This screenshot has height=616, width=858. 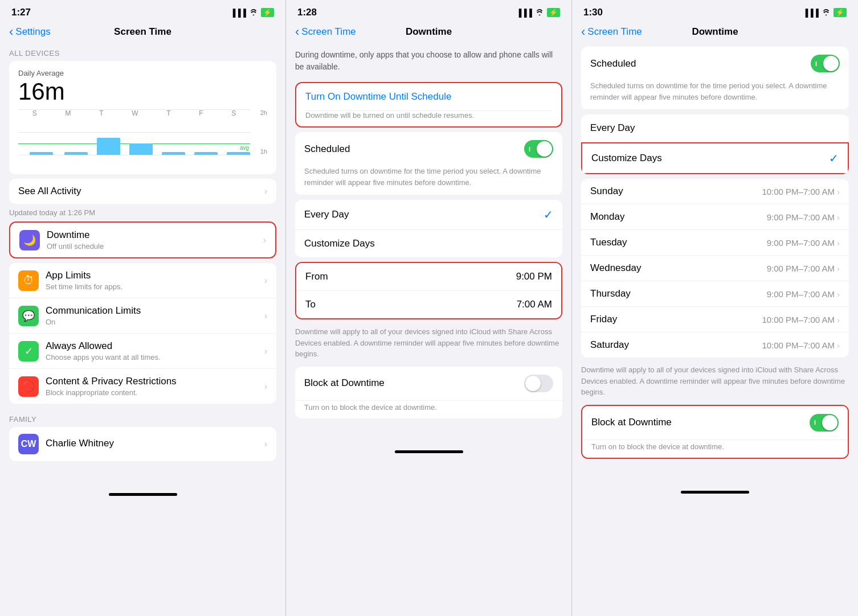 What do you see at coordinates (326, 32) in the screenshot?
I see `back-button-2: ‹ Screen Time` at bounding box center [326, 32].